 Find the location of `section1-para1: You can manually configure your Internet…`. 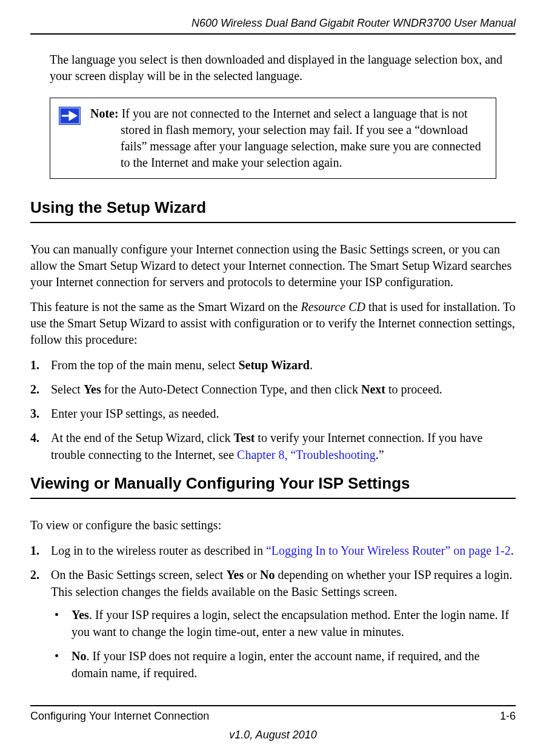

section1-para1: You can manually configure your Internet… is located at coordinates (273, 266).